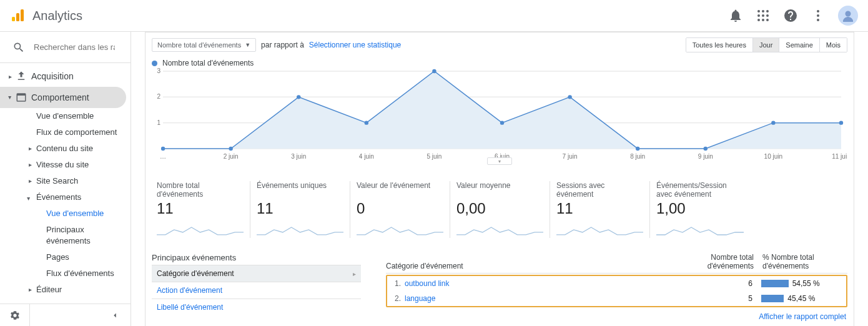 The width and height of the screenshot is (868, 326). Describe the element at coordinates (700, 209) in the screenshot. I see `metric-value: 1,00` at that location.